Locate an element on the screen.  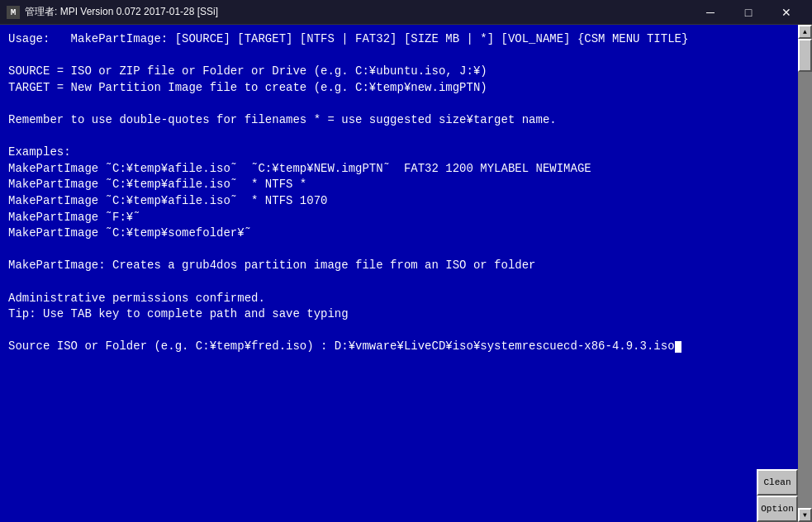
titlebar-title: 管理者: MPI Version 0.072 2017-01-28 [SSi] is located at coordinates (121, 12).